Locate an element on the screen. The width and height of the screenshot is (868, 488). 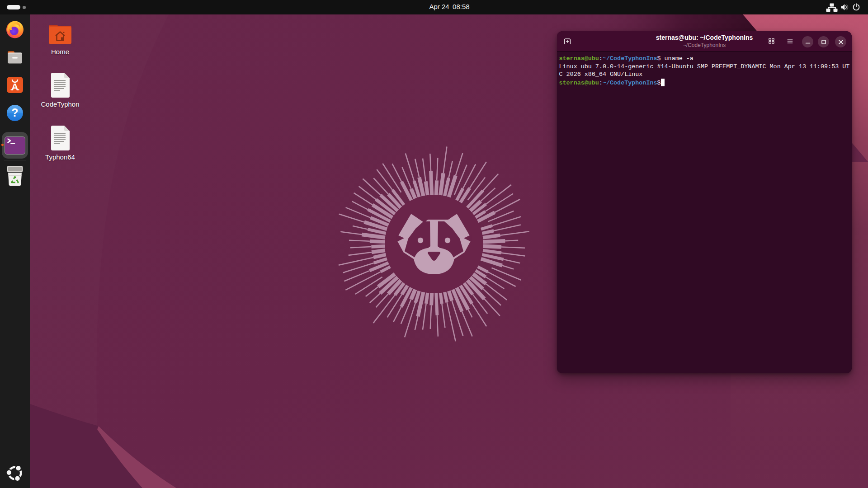
svg-text: A is located at coordinates (15, 87).